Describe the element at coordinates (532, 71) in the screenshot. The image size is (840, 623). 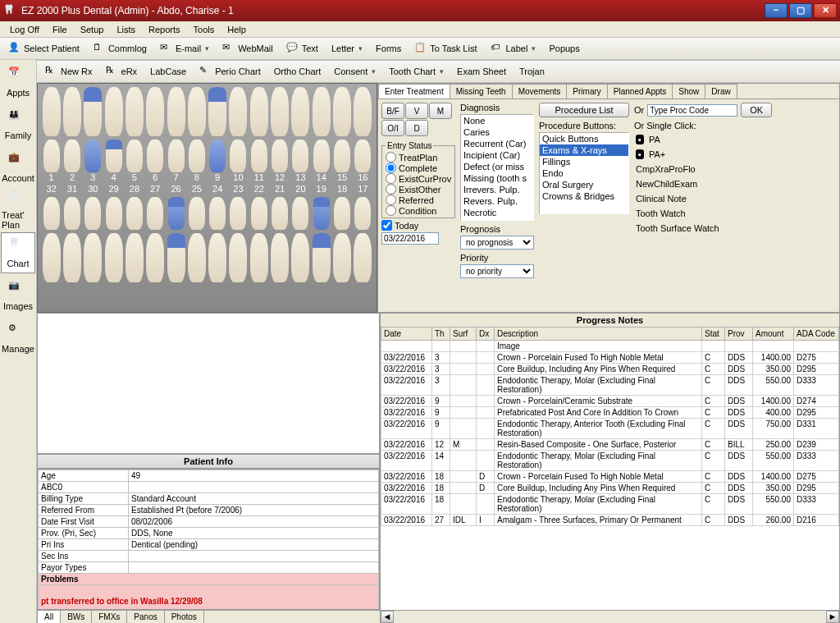
I see `tbtn-trojan: Trojan` at that location.